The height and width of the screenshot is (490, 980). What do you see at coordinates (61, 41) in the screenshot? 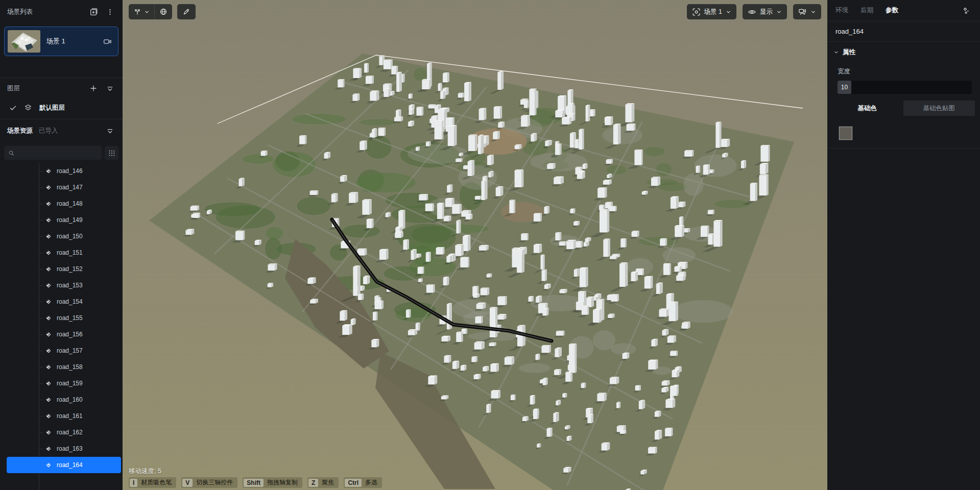
I see `scene-card-selected: 场景 1` at bounding box center [61, 41].